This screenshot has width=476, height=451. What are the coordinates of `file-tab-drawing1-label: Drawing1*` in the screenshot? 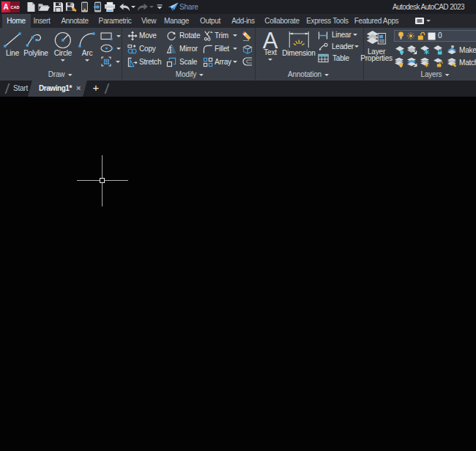 It's located at (56, 89).